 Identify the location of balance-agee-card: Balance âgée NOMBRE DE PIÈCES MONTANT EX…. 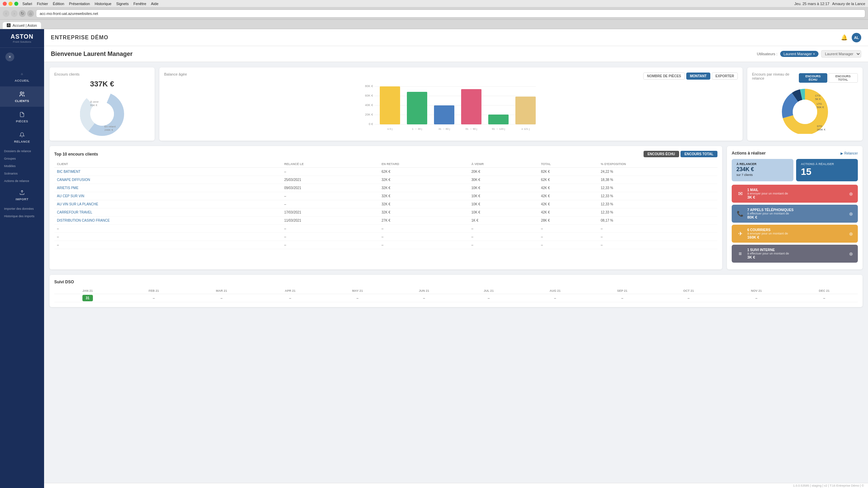
(451, 104).